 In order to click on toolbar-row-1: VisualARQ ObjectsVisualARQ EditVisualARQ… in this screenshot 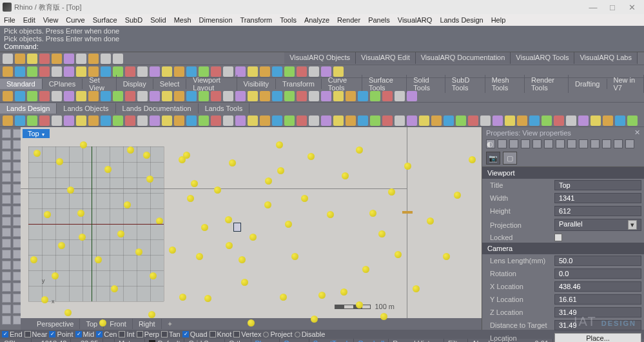, I will do `click(322, 59)`.